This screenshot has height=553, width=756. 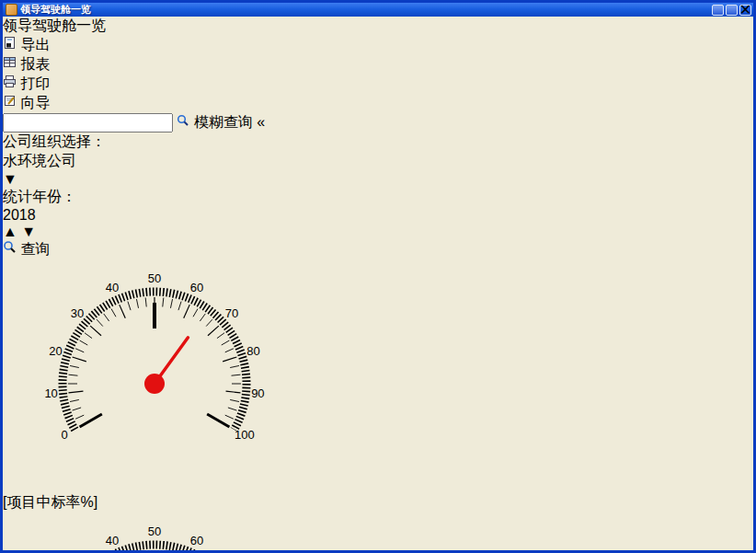 I want to click on page-title: 领导驾驶舱一览, so click(x=378, y=26).